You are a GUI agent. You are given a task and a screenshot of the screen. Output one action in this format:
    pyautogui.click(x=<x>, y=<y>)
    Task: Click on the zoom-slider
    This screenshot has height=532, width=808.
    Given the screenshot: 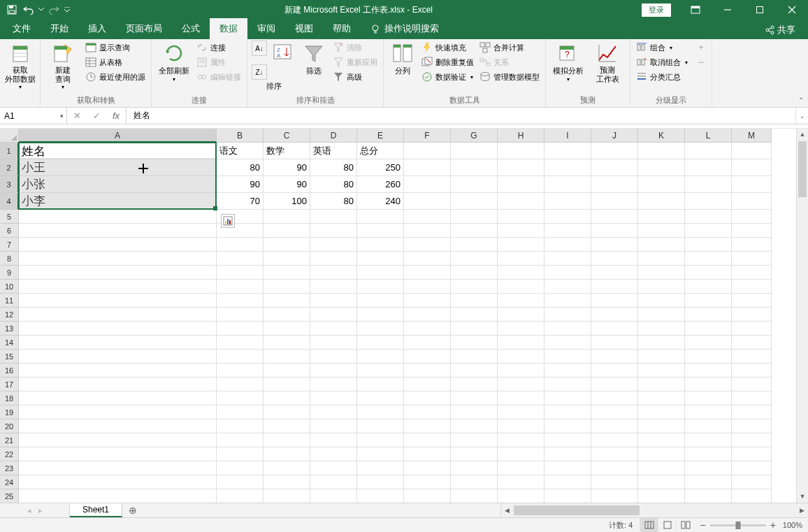 What is the action you would take?
    pyautogui.click(x=738, y=526)
    